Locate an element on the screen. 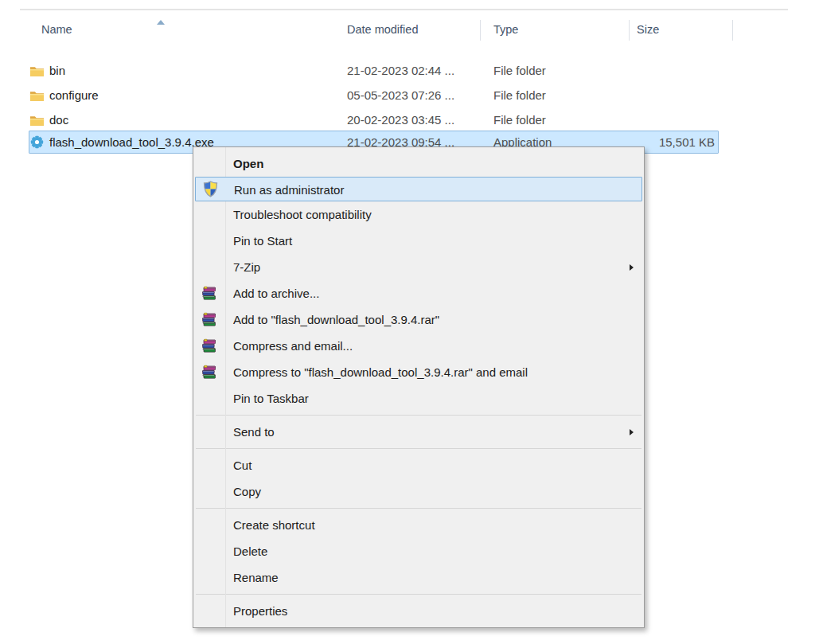 The width and height of the screenshot is (815, 644). sort-ascending-icon is located at coordinates (161, 22).